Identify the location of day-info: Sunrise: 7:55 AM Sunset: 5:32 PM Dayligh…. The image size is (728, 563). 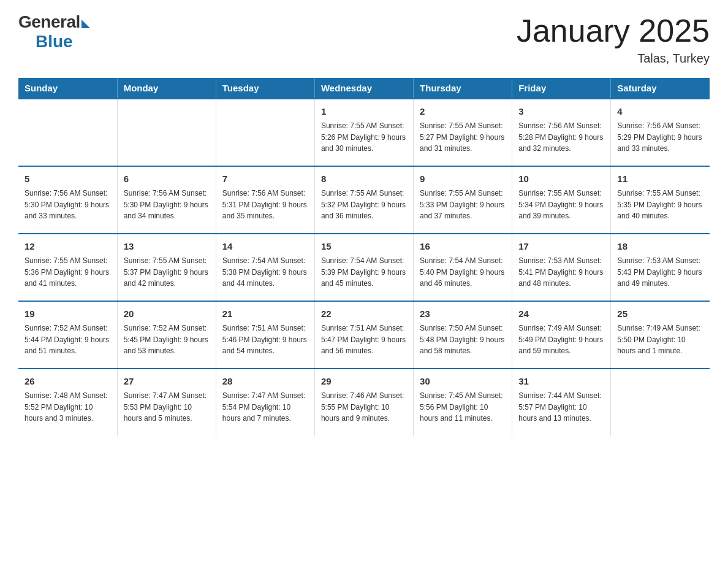
(364, 205).